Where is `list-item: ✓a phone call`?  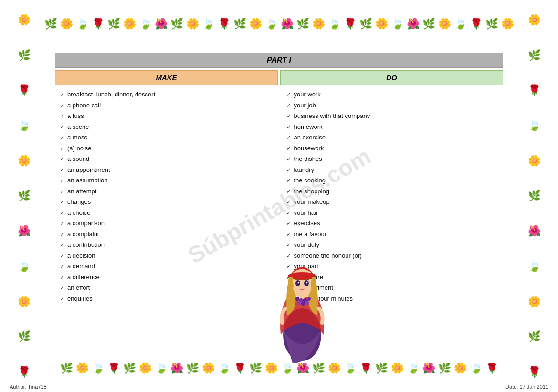 list-item: ✓a phone call is located at coordinates (166, 106).